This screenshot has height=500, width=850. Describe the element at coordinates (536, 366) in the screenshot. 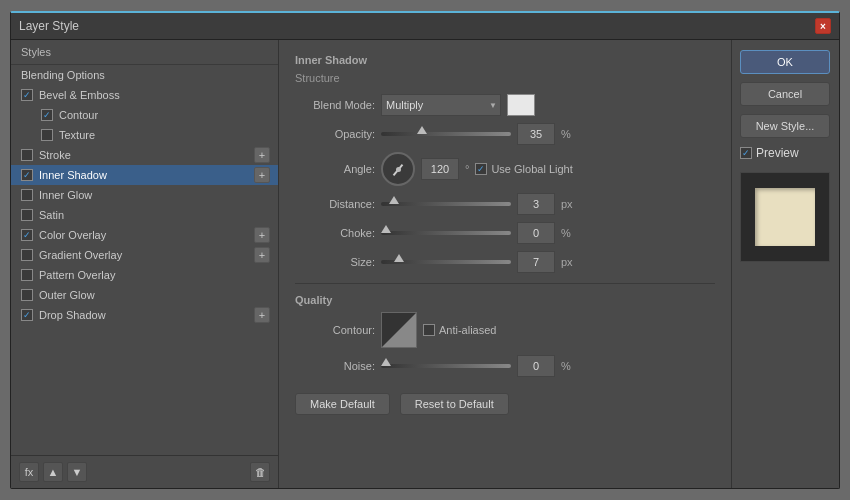

I see `noise-input` at that location.